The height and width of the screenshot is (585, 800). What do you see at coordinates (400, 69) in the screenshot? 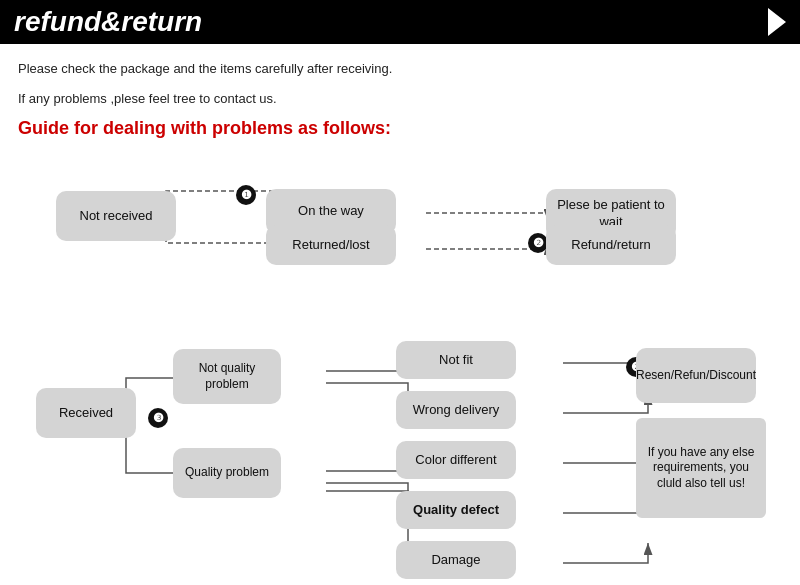
I see `intro-line1: Please check the package and the items c…` at bounding box center [400, 69].